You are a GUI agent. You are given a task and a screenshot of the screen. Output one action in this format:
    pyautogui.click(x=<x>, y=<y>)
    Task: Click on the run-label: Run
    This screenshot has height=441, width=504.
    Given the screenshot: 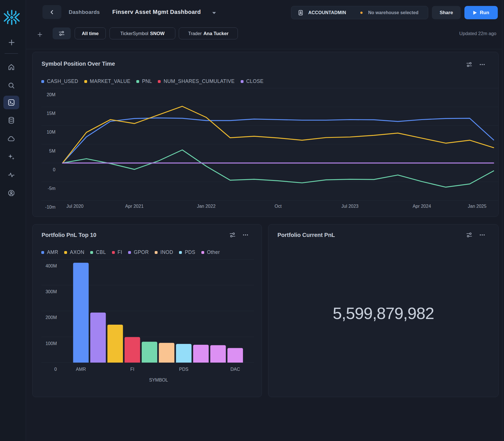 What is the action you would take?
    pyautogui.click(x=484, y=13)
    